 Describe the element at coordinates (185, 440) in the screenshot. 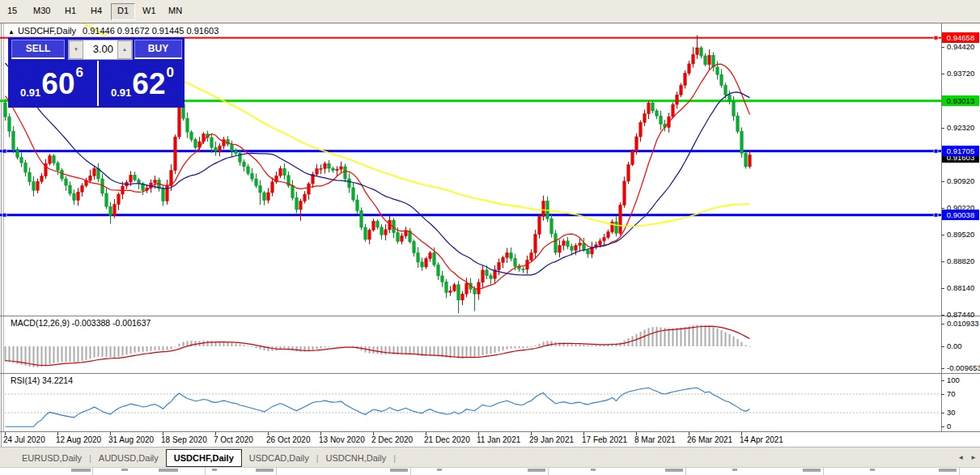

I see `date-label: 18 Sep 2020` at that location.